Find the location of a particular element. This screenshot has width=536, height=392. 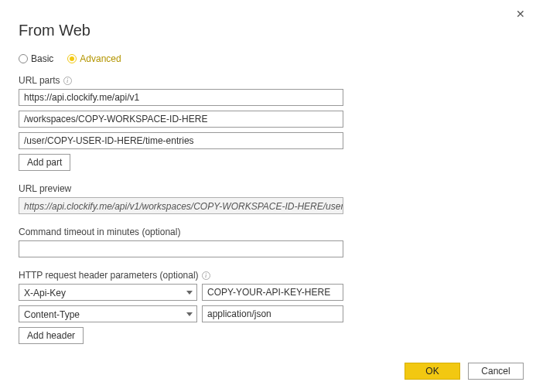

dialog-footer: OK Cancel is located at coordinates (464, 371).